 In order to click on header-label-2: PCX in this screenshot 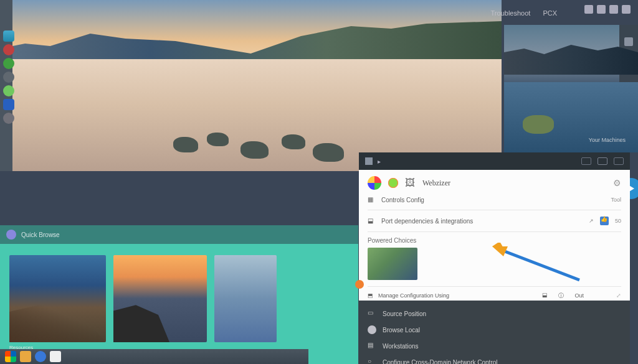, I will do `click(550, 13)`.